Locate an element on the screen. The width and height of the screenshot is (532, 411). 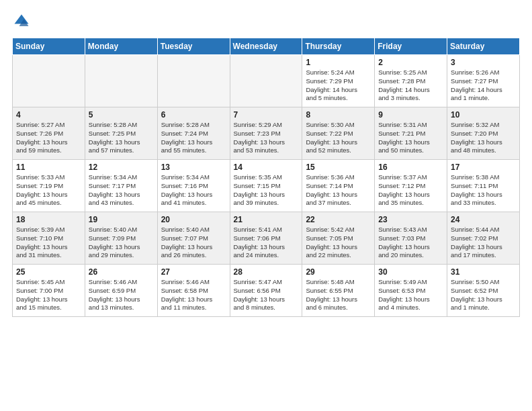
day-cell: 30Sunrise: 5:49 AMSunset: 6:53 PMDayligh… is located at coordinates (411, 291).